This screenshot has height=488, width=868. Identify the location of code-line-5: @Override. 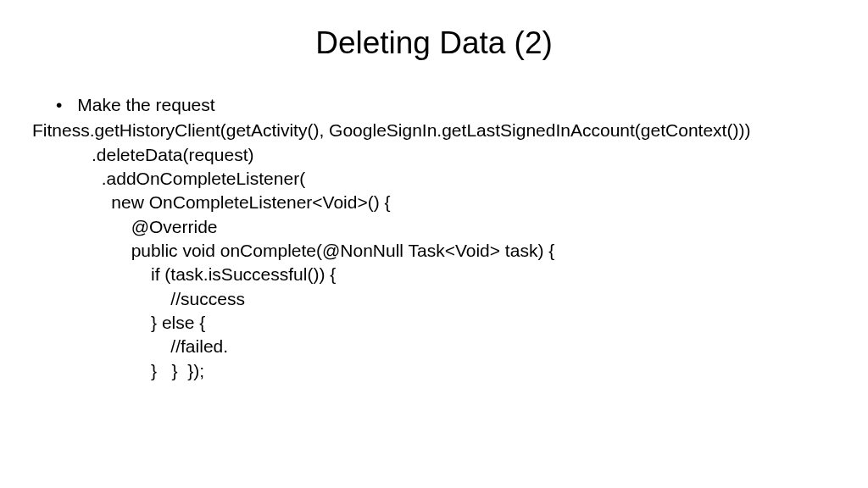
(434, 227).